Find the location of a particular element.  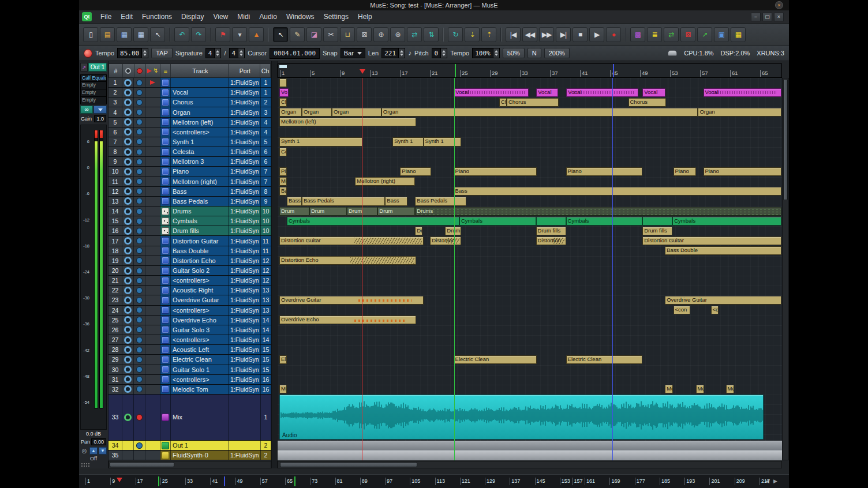

strip-next-button: ▼ is located at coordinates (103, 451).